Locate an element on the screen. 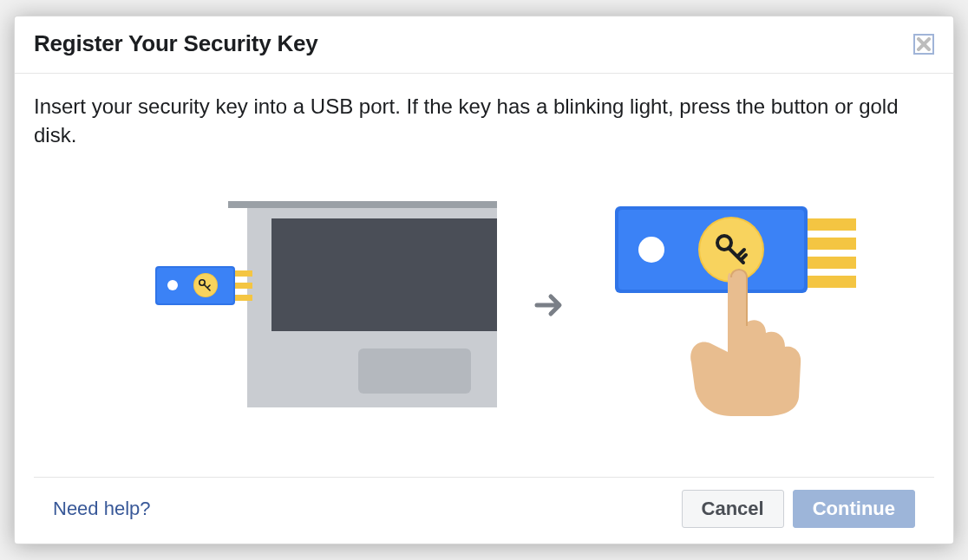 The width and height of the screenshot is (968, 560). dialog-header: Register Your Security Key is located at coordinates (484, 45).